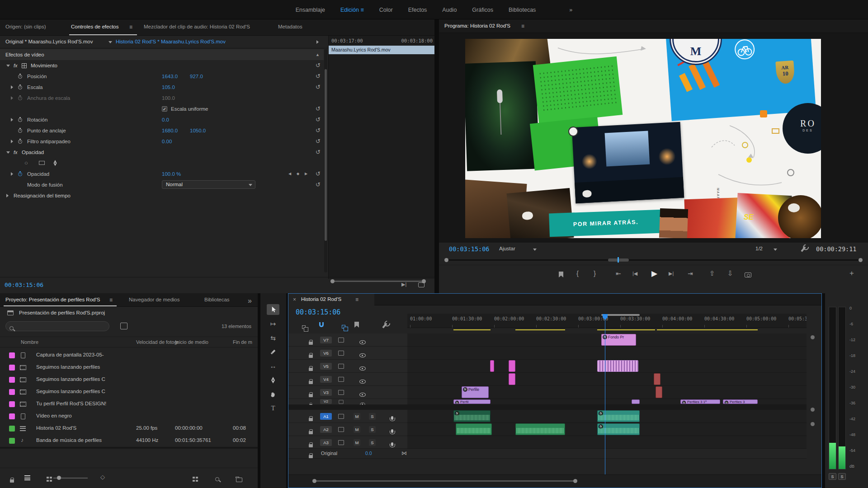 The width and height of the screenshot is (868, 488). I want to click on workspace-tab-bibliotecas: Bibliotecas, so click(522, 10).